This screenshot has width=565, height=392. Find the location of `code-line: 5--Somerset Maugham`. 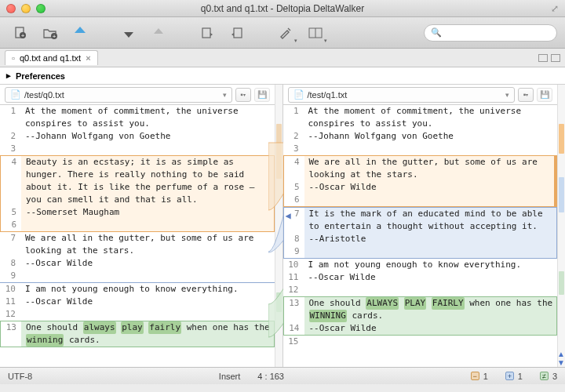

code-line: 5--Somerset Maugham is located at coordinates (137, 212).